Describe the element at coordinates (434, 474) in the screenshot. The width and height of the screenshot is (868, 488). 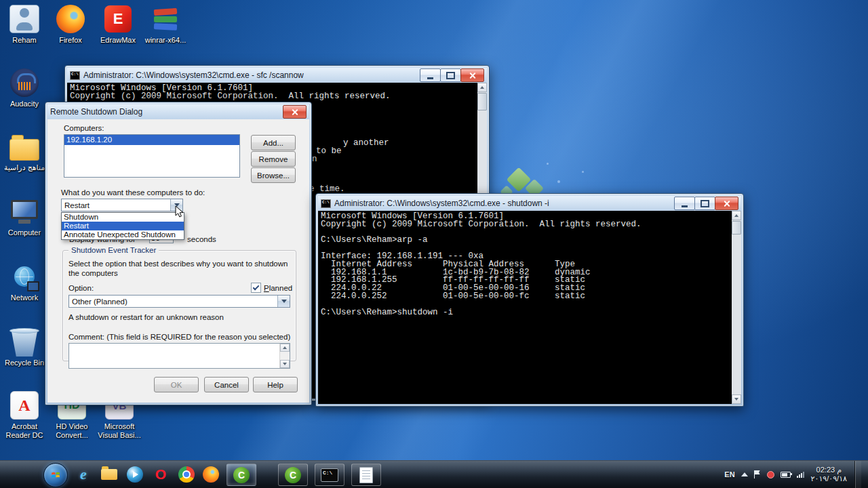
I see `taskbar: e O C C C:\ EN 02:23 م ٢٠١٩/٠٩/١٨` at that location.